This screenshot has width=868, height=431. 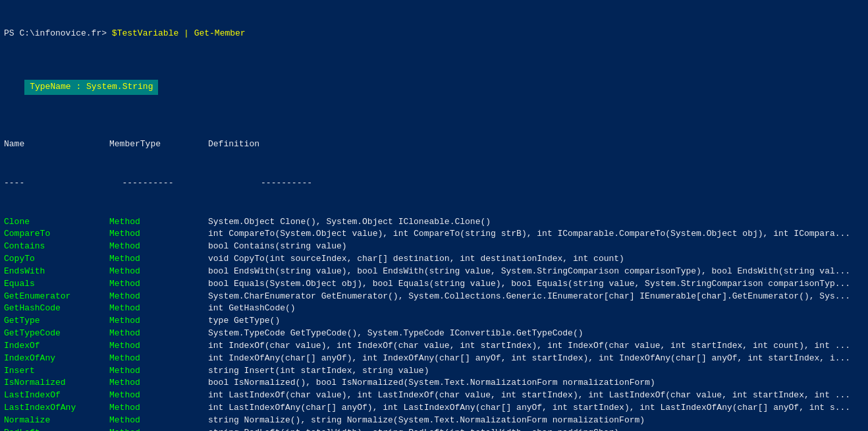 I want to click on row-name: CompareTo, so click(x=57, y=235).